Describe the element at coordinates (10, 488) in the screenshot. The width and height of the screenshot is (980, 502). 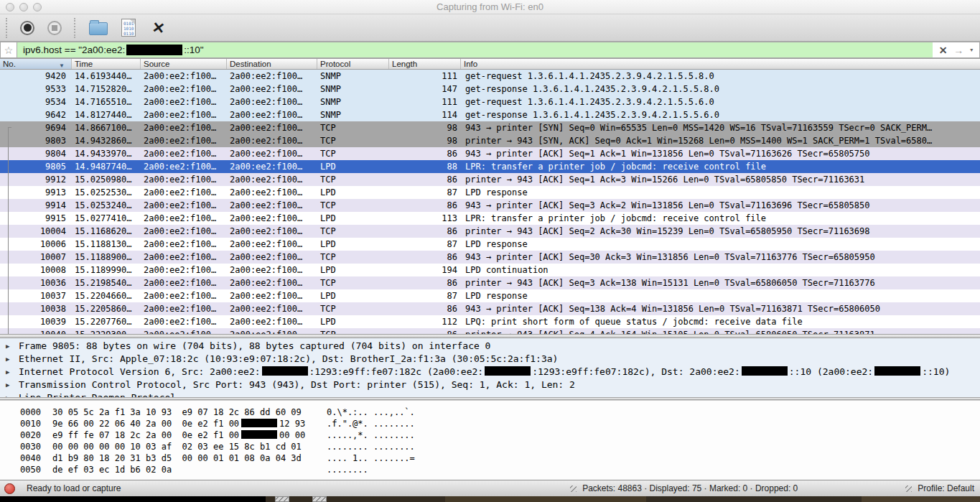
I see `expert-info-icon` at that location.